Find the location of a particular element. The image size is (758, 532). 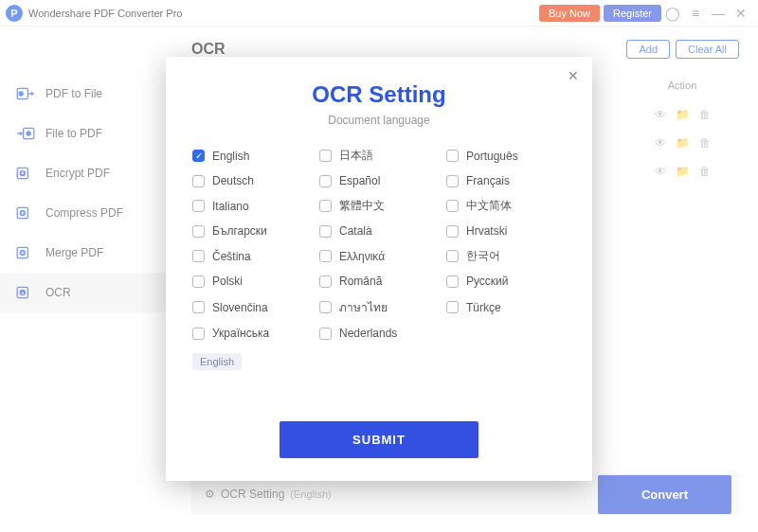

language-label: Hrvatski is located at coordinates (487, 231).